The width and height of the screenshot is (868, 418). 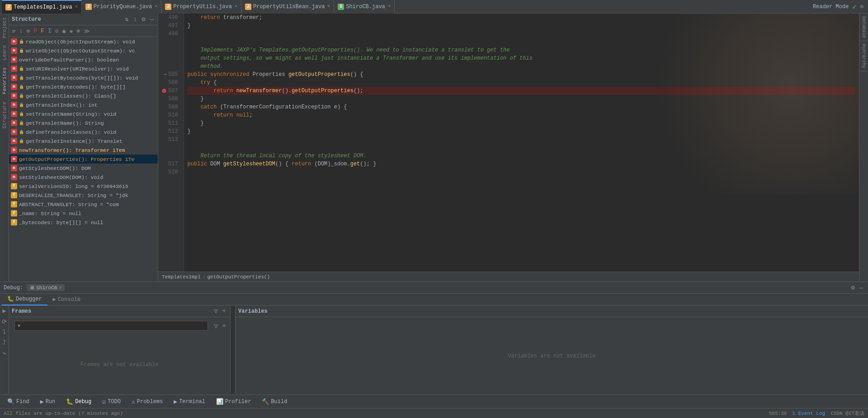 I want to click on frames-scrollbar, so click(x=233, y=350).